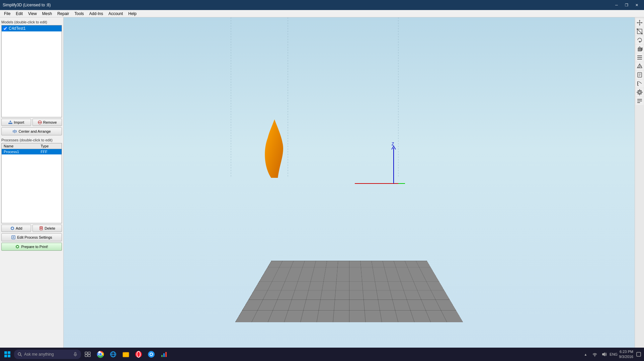 The width and height of the screenshot is (644, 361). What do you see at coordinates (139, 354) in the screenshot?
I see `app-opera` at bounding box center [139, 354].